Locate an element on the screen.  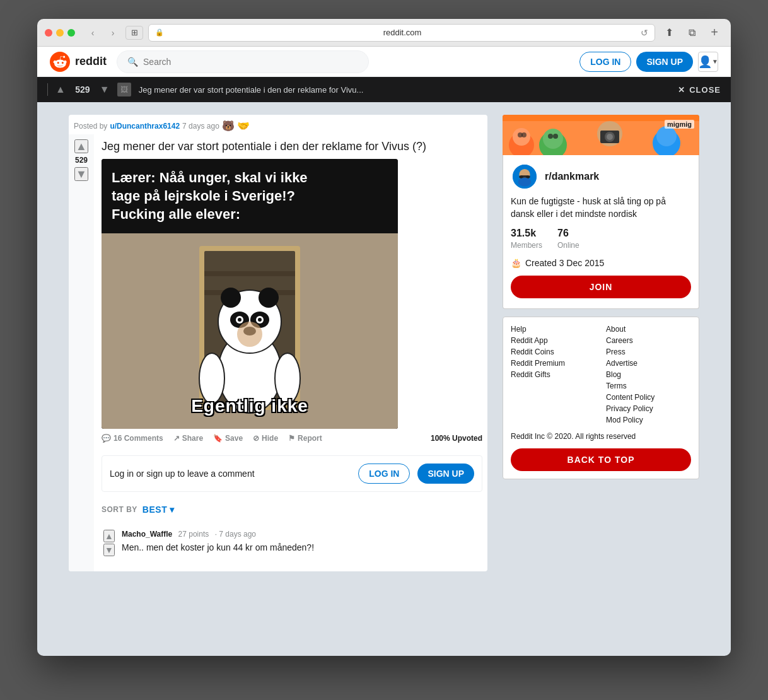
reload-button: ↺ is located at coordinates (644, 33).